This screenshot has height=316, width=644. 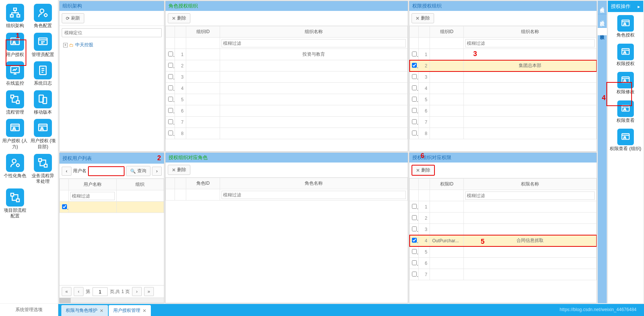 I want to click on next-field-button: ›, so click(x=157, y=171).